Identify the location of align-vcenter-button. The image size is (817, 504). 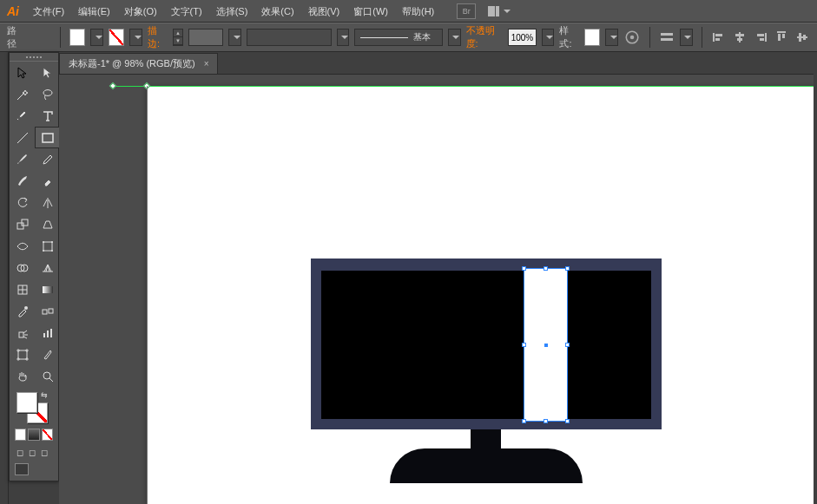
(802, 37).